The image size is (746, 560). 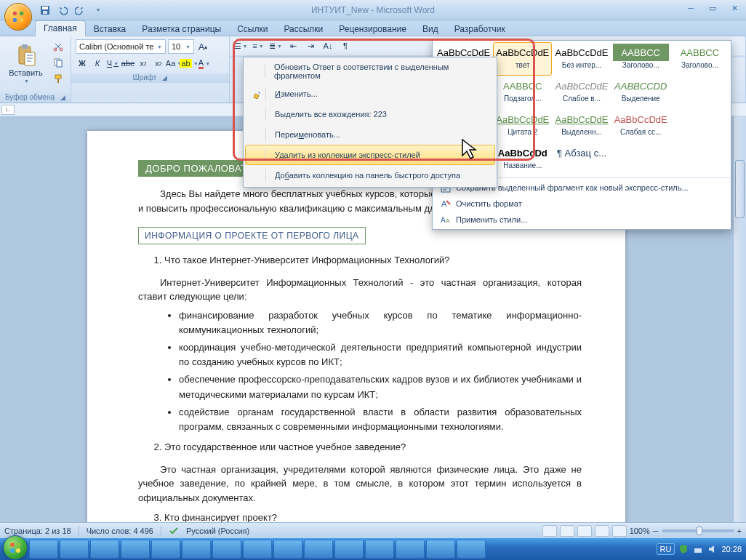 What do you see at coordinates (113, 63) in the screenshot?
I see `underline-icon: Ч▼` at bounding box center [113, 63].